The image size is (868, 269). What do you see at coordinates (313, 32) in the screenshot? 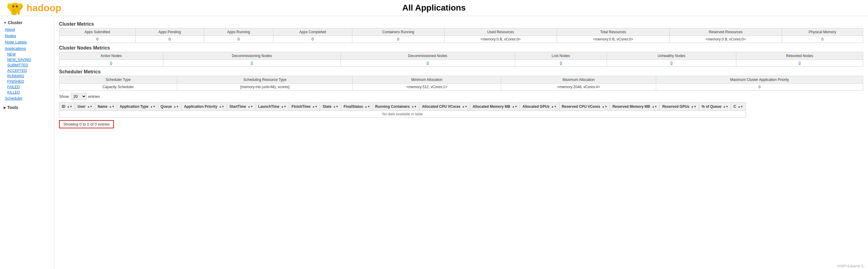
I see `col-apps-completed: Apps Completed` at bounding box center [313, 32].